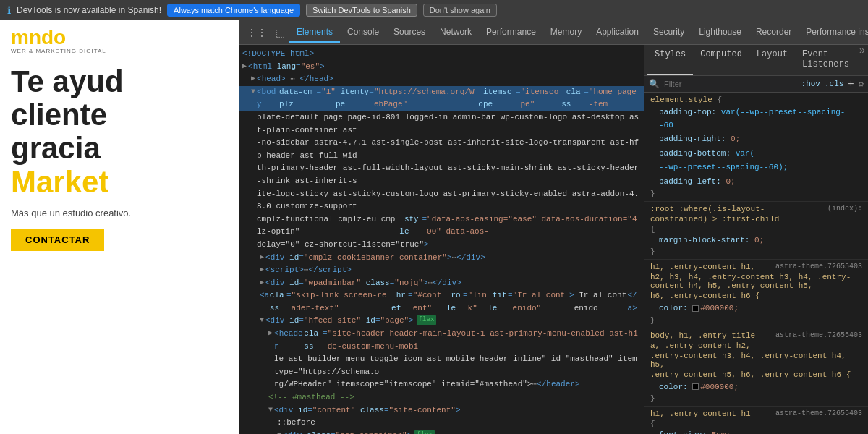  I want to click on hero-subtitle: Más que un estudio creativo., so click(119, 213).